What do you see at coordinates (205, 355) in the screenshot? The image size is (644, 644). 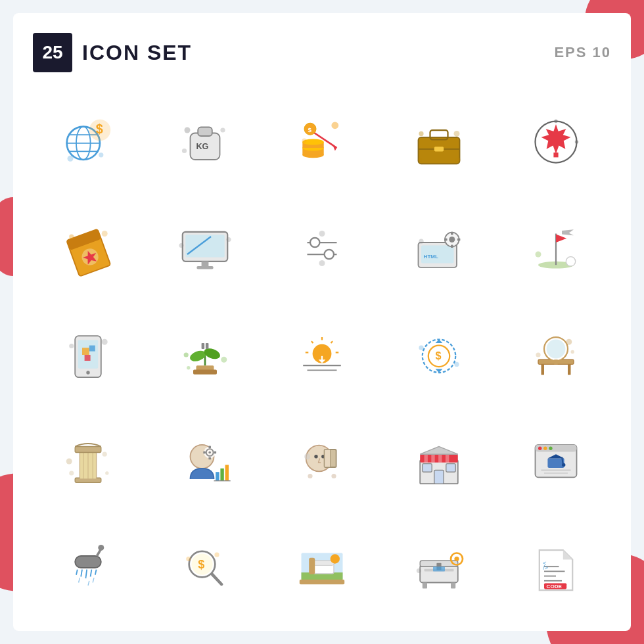 I see `icon-plant-plug` at bounding box center [205, 355].